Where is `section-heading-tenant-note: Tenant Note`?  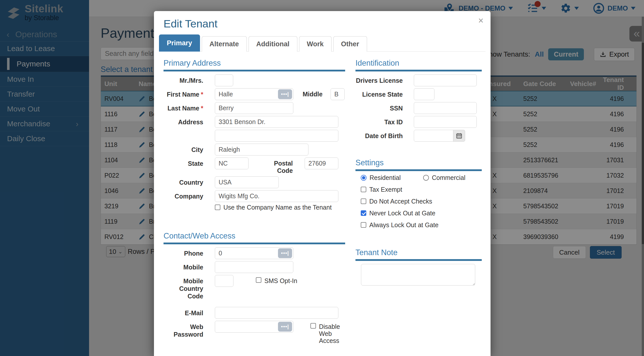 section-heading-tenant-note: Tenant Note is located at coordinates (419, 255).